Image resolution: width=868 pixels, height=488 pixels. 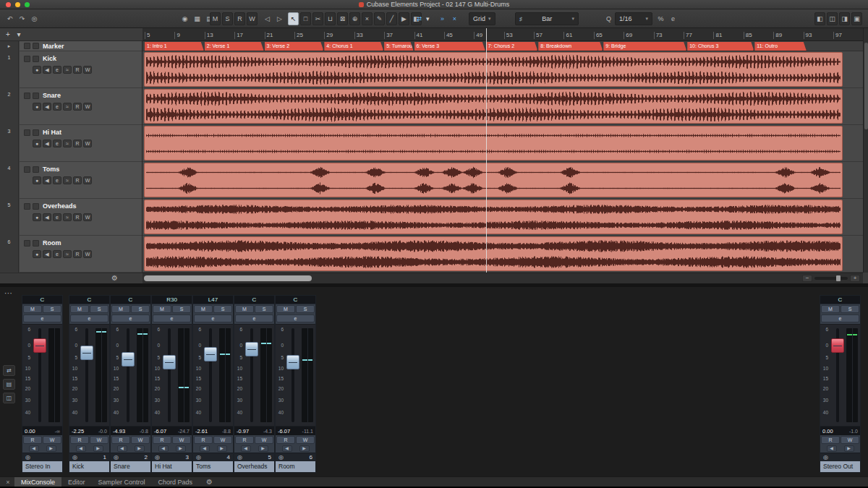 I want to click on horizontal-scrollbar: − +, so click(x=503, y=278).